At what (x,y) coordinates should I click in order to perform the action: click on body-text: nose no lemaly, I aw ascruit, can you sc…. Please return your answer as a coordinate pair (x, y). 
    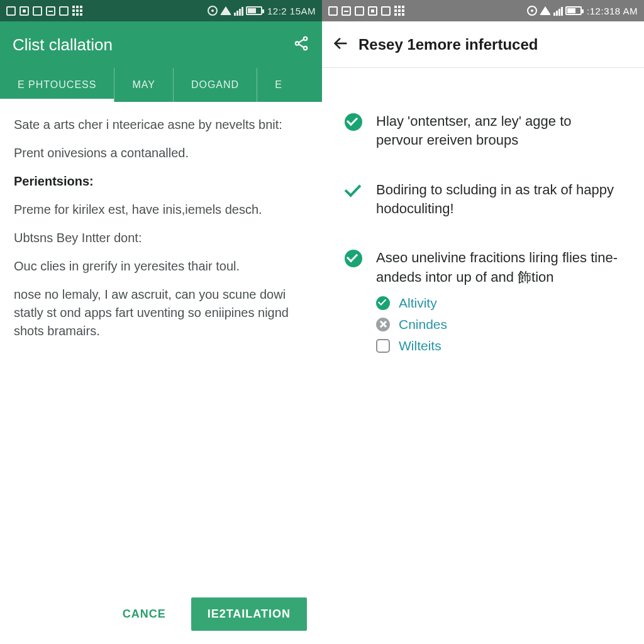
    Looking at the image, I should click on (161, 313).